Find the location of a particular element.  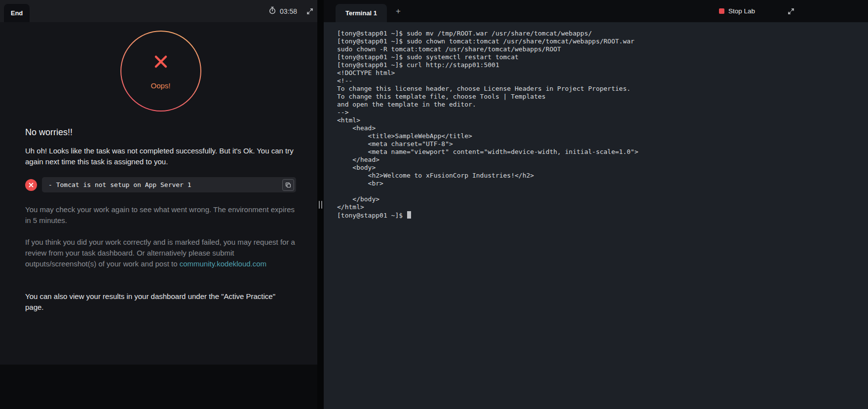

community-link: community.kodekloud.com is located at coordinates (223, 263).